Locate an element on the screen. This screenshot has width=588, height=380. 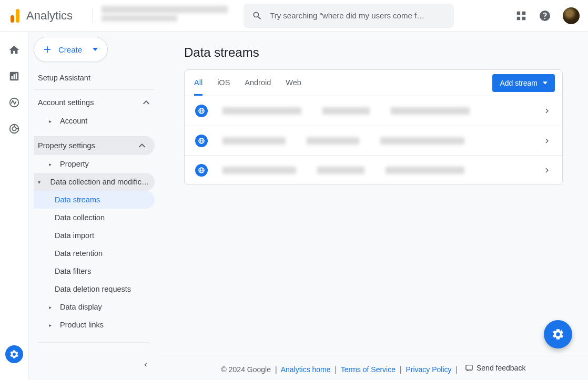
nav-rail is located at coordinates (14, 206).